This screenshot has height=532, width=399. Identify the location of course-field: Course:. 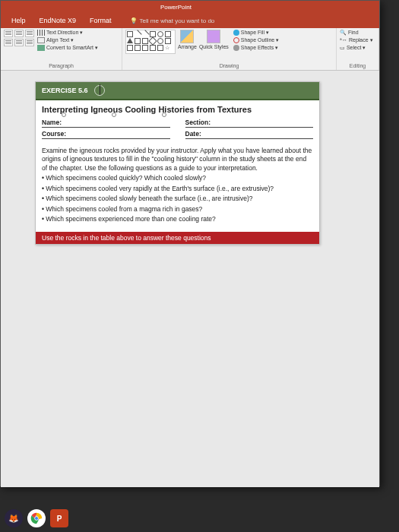
(106, 135).